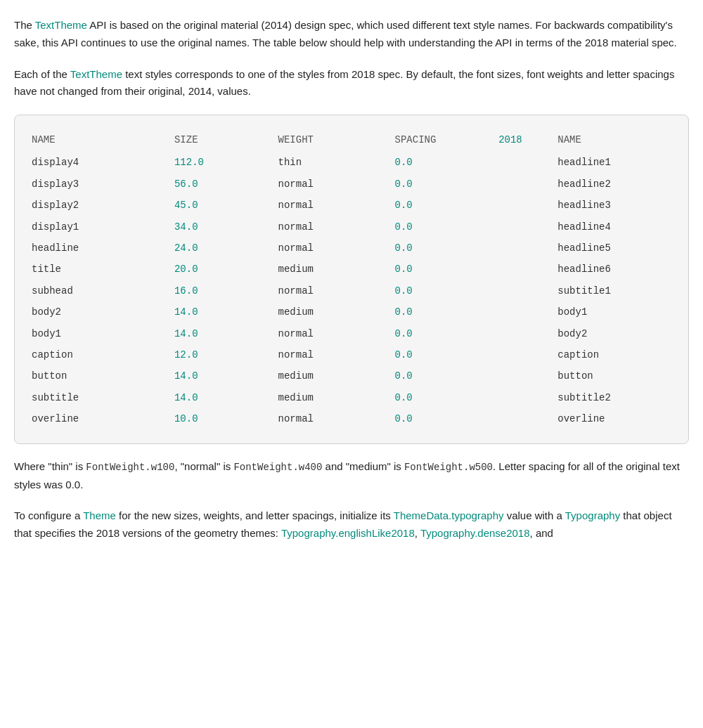 The width and height of the screenshot is (703, 728). I want to click on cell-name2018: caption, so click(614, 355).